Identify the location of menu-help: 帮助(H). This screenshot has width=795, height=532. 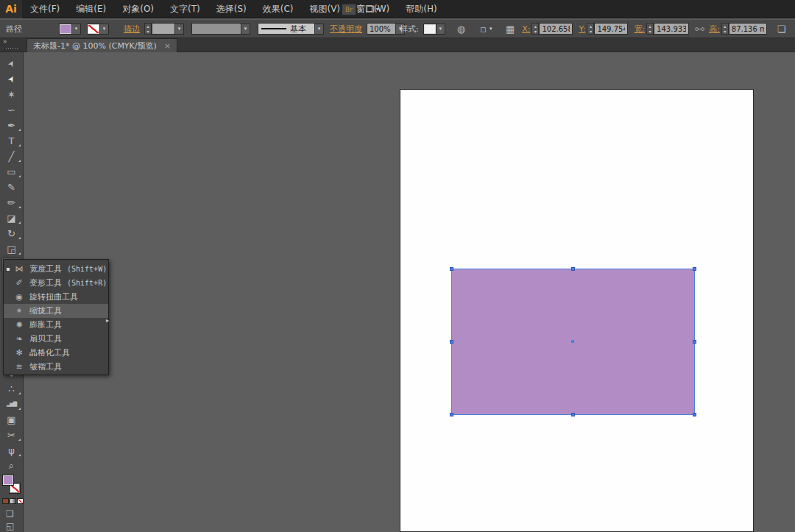
(421, 9).